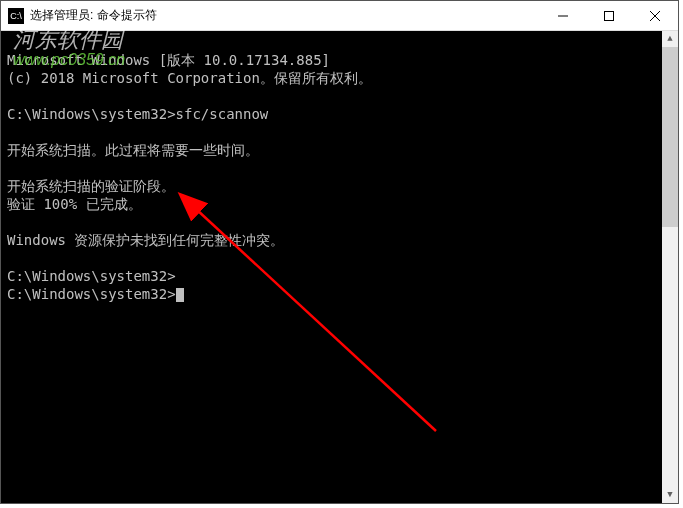 Image resolution: width=683 pixels, height=508 pixels. Describe the element at coordinates (74, 204) in the screenshot. I see `terminal-line: 验证 100% 已完成。` at that location.